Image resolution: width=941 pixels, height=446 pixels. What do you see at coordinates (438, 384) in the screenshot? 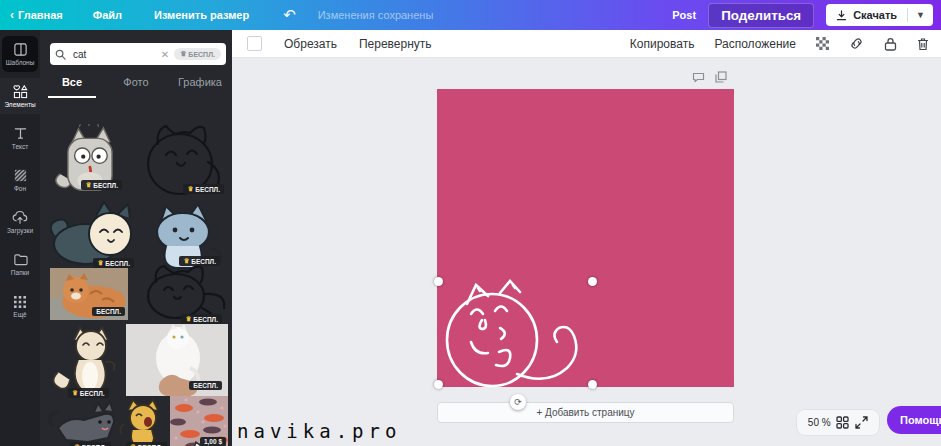
I see `selection-handle-bottom-left` at bounding box center [438, 384].